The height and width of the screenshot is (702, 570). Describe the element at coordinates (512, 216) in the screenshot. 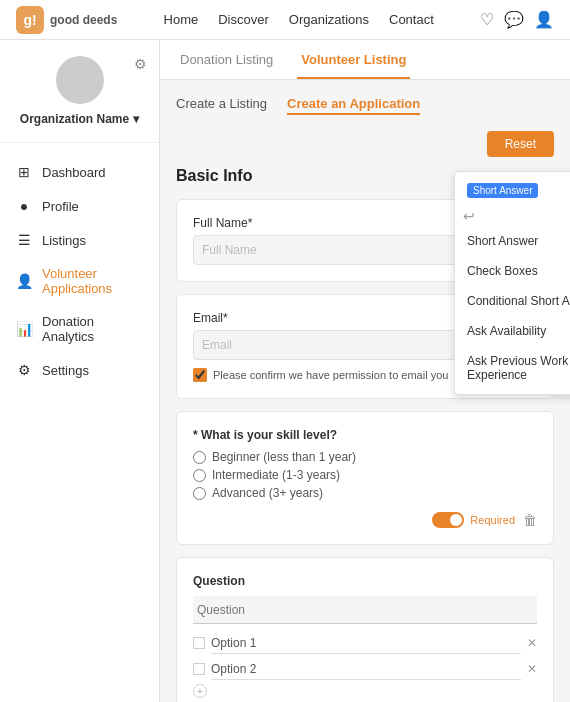

I see `back-arrow-icon: ↩` at that location.